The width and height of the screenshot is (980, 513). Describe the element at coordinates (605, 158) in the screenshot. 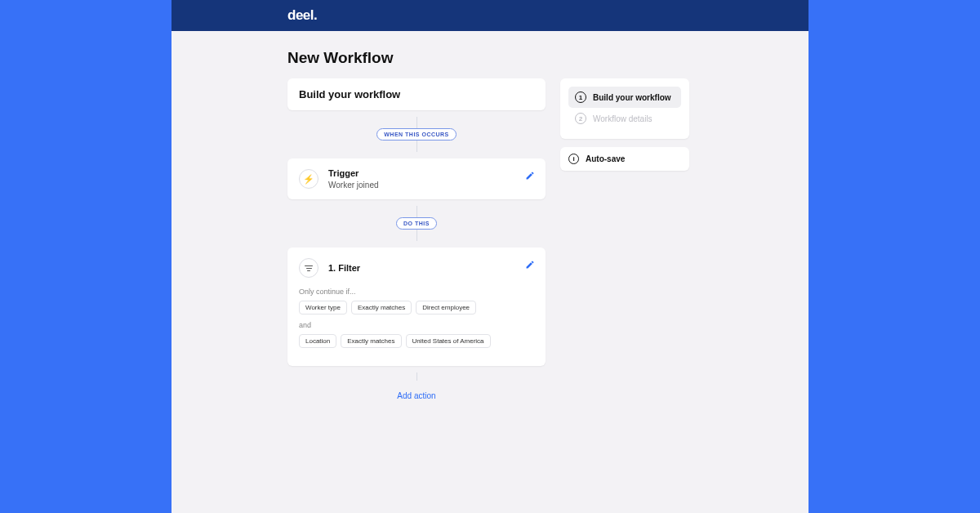

I see `autosave-label: Auto-save` at that location.